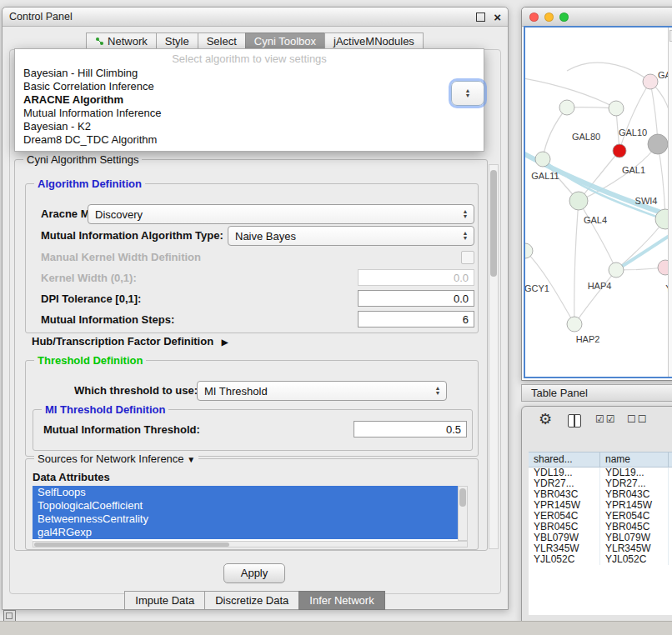 The width and height of the screenshot is (672, 635). Describe the element at coordinates (253, 430) in the screenshot. I see `mi-threshold-definition-group: MI Threshold Definition Mutual Informati…` at that location.